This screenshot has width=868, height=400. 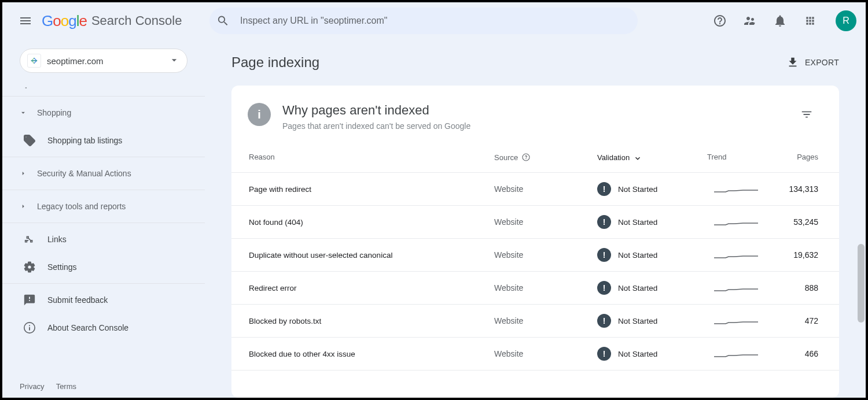 I want to click on sidebar-section-label: Shopping, so click(x=54, y=113).